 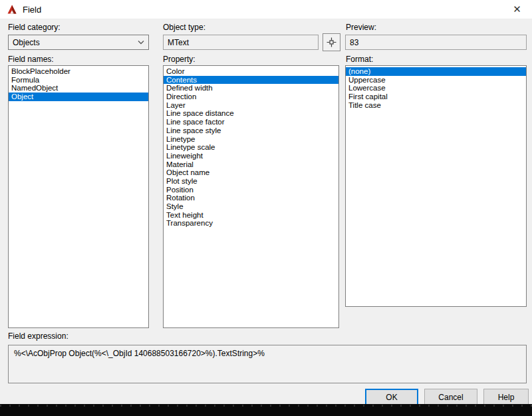 I want to click on format-label: Format:, so click(x=359, y=59).